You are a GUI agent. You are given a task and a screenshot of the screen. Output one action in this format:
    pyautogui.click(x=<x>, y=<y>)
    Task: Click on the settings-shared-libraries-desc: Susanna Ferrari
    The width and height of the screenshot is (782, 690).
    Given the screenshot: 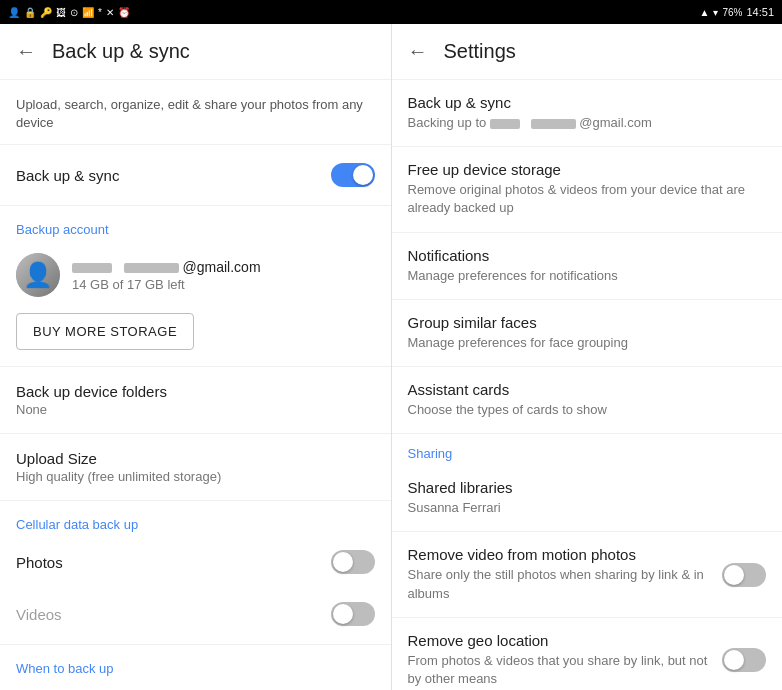 What is the action you would take?
    pyautogui.click(x=588, y=508)
    